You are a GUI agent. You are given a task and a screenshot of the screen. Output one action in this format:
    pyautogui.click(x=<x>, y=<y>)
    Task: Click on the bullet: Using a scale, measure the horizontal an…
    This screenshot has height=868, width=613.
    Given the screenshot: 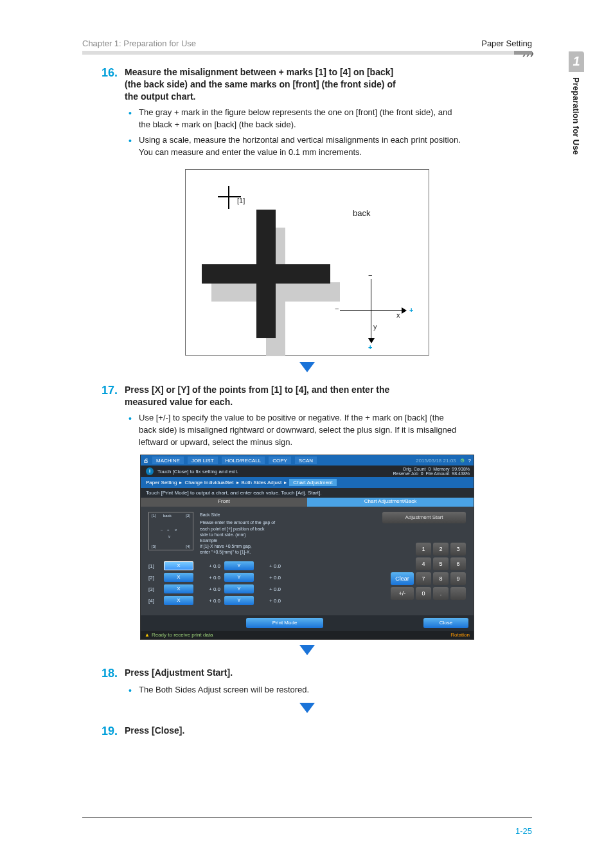 What is the action you would take?
    pyautogui.click(x=296, y=147)
    